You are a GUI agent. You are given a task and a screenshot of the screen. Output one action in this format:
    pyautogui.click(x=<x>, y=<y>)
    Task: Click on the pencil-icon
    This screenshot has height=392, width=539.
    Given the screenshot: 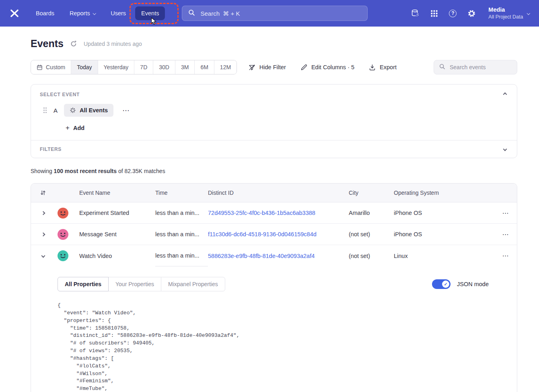 What is the action you would take?
    pyautogui.click(x=304, y=68)
    